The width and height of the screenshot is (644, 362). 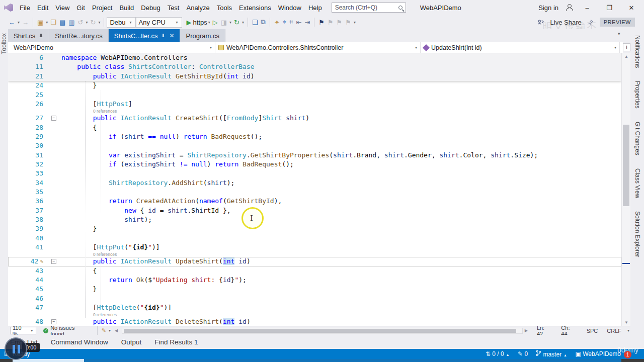 What do you see at coordinates (315, 322) in the screenshot?
I see `code-line-48: 48− public IActionResult DeleteShirt(int…` at bounding box center [315, 322].